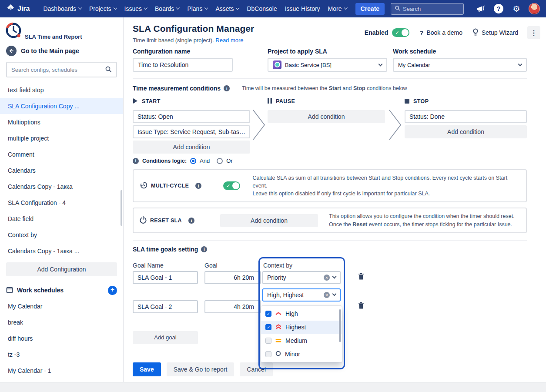 This screenshot has height=392, width=546. Describe the element at coordinates (273, 9) in the screenshot. I see `top-navigation: Jira Dashboards Projects Issues Boards P…` at that location.